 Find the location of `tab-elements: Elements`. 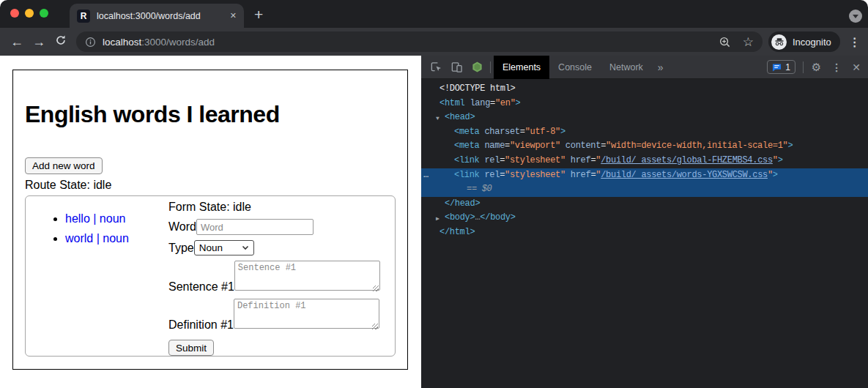

tab-elements: Elements is located at coordinates (522, 67).